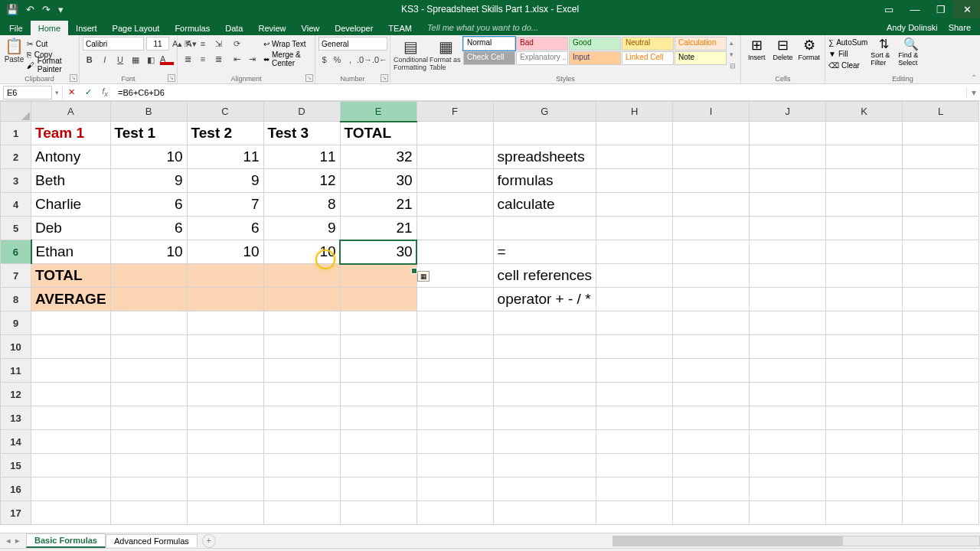  I want to click on cell-I7, so click(711, 276).